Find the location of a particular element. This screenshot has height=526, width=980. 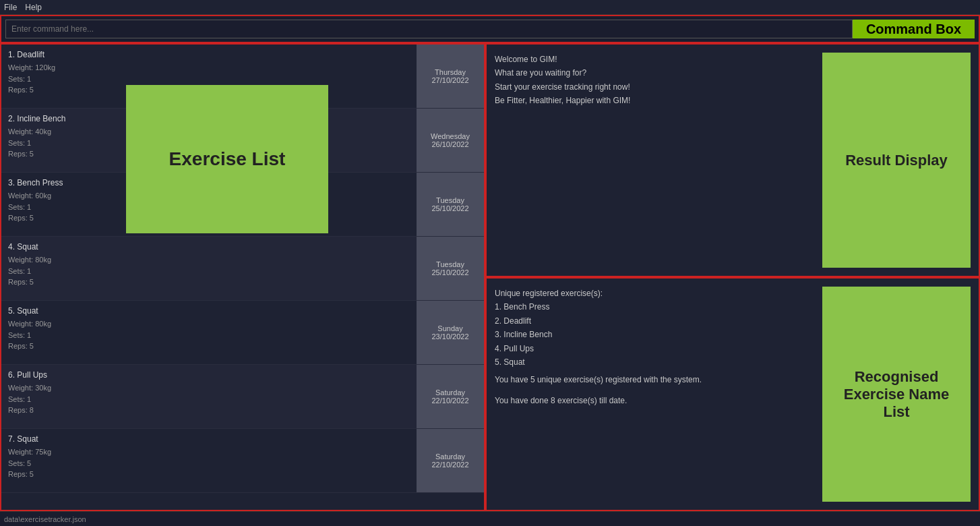

recognised-unique-msg: You have 5 unique exercise(s) registered… is located at coordinates (654, 380).